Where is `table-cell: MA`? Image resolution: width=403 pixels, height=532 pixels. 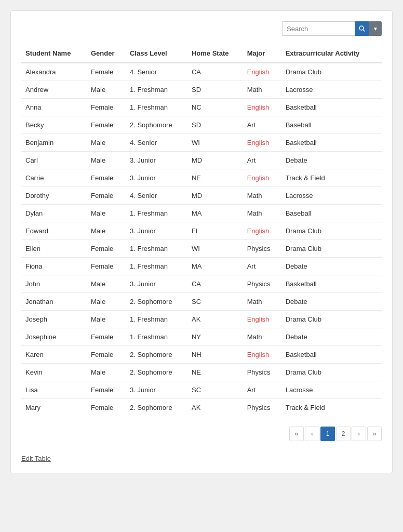
table-cell: MA is located at coordinates (215, 214).